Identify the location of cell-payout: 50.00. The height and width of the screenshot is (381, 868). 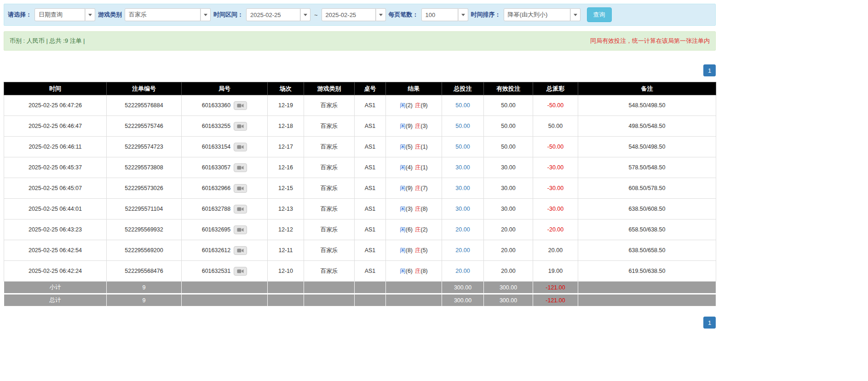
(556, 126).